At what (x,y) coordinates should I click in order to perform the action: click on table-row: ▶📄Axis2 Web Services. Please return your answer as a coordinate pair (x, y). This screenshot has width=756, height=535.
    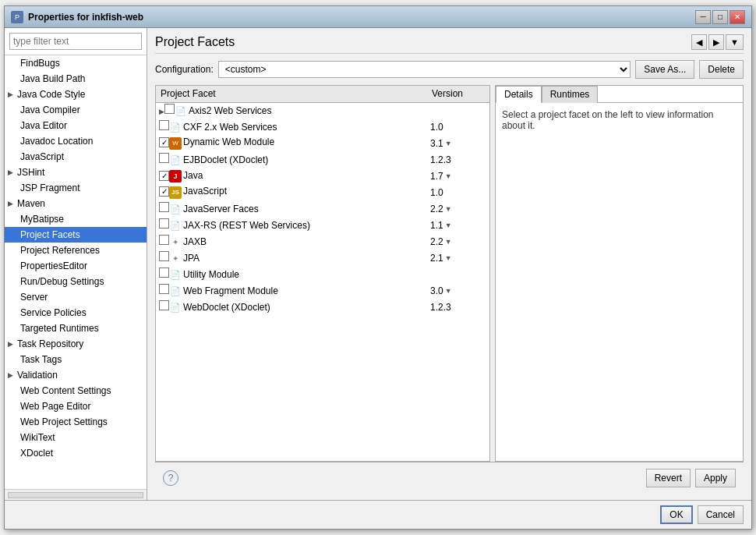
    Looking at the image, I should click on (323, 111).